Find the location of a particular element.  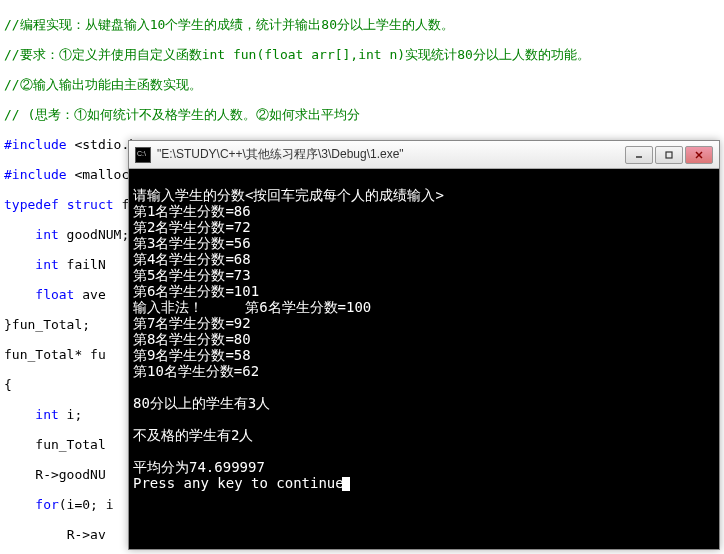

console-line: 输入非法！ 第6名学生分数=100 is located at coordinates (252, 307).